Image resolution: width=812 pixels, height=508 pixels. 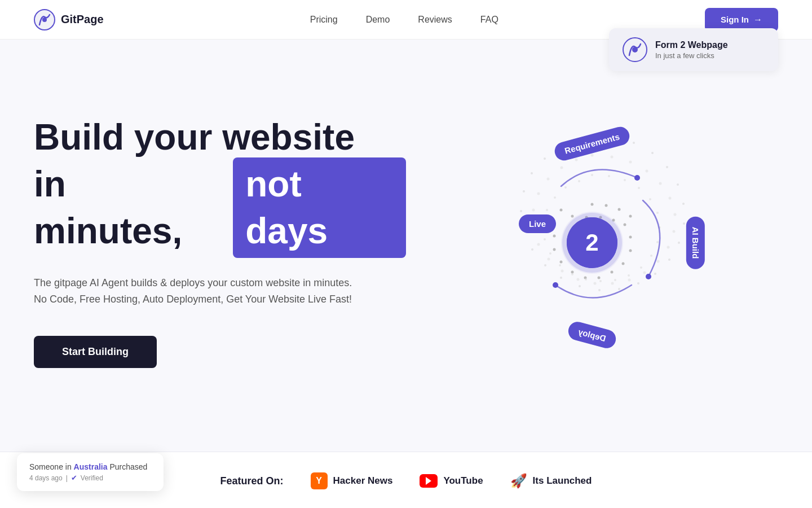 I want to click on nav-item-pricing: Pricing, so click(x=324, y=20).